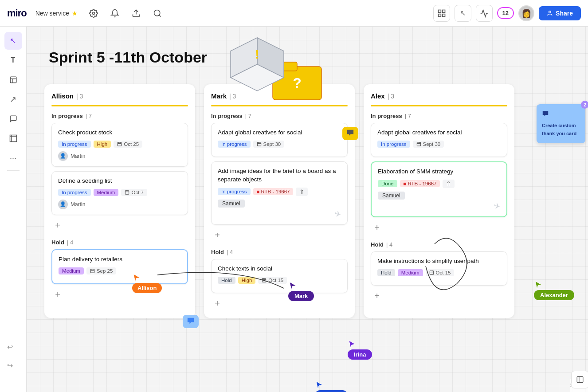  Describe the element at coordinates (279, 192) in the screenshot. I see `card-tags: In progress ■ RTB - 19667 ⇑` at that location.